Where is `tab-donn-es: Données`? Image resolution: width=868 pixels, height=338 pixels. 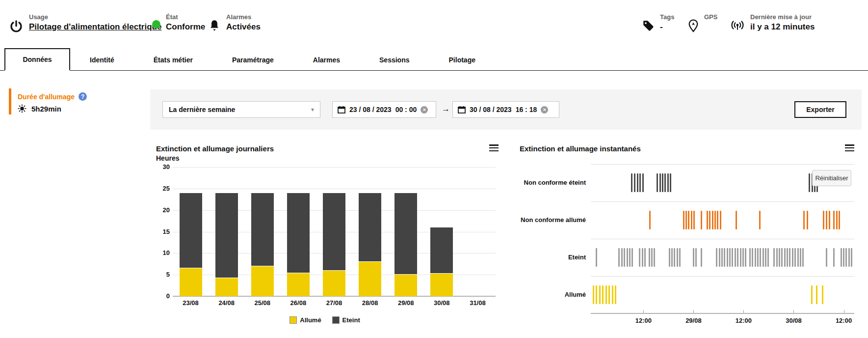
tab-donn-es: Données is located at coordinates (37, 59).